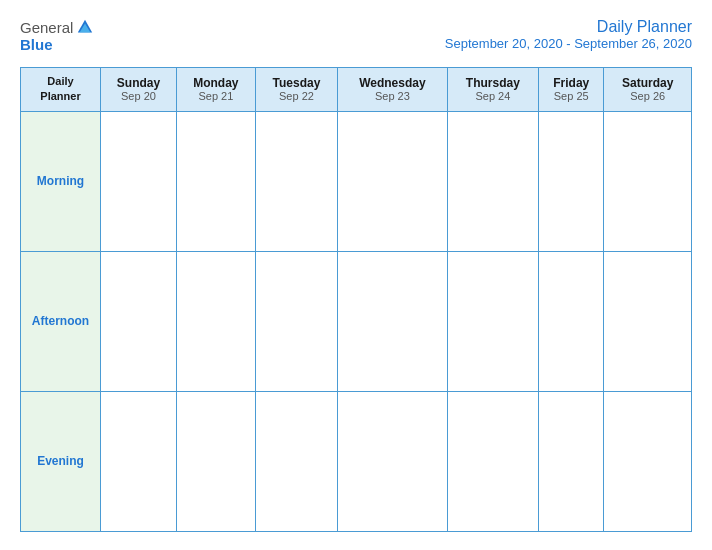 This screenshot has height=550, width=712. What do you see at coordinates (572, 90) in the screenshot?
I see `col-friday: Friday Sep 25` at bounding box center [572, 90].